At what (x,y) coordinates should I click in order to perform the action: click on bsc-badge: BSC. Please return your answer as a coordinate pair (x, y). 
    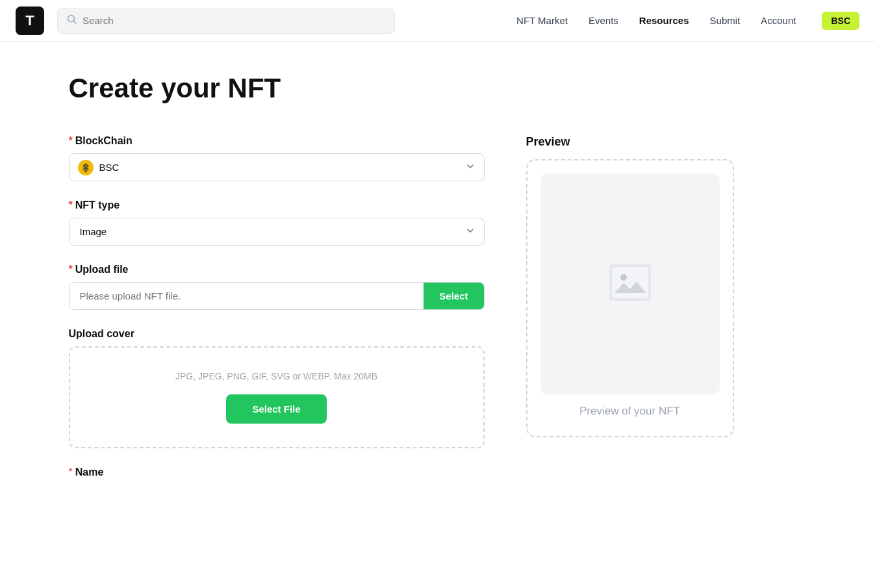
    Looking at the image, I should click on (841, 21).